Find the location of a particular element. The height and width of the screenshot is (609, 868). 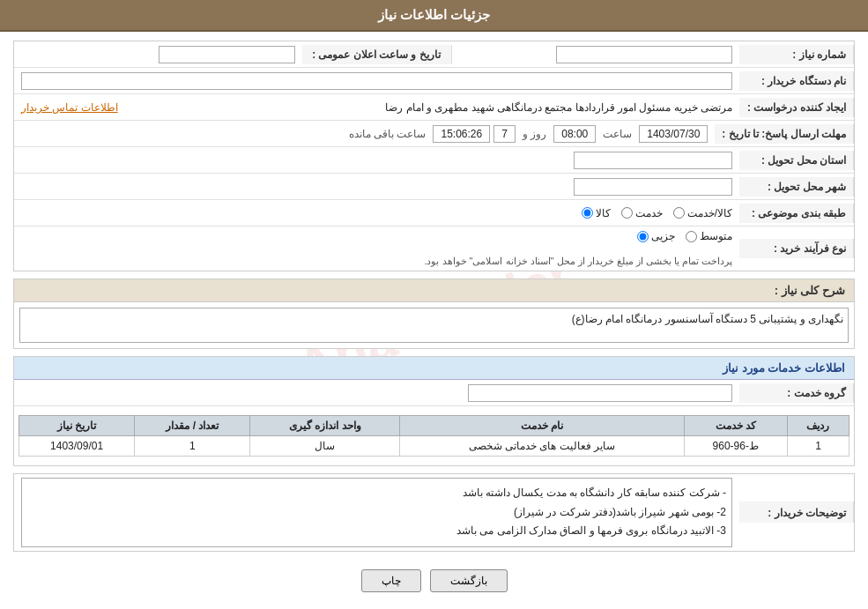

creator-value: مرتضی خیریه مسئول امور قراردادها مجتمع د… is located at coordinates (377, 108).